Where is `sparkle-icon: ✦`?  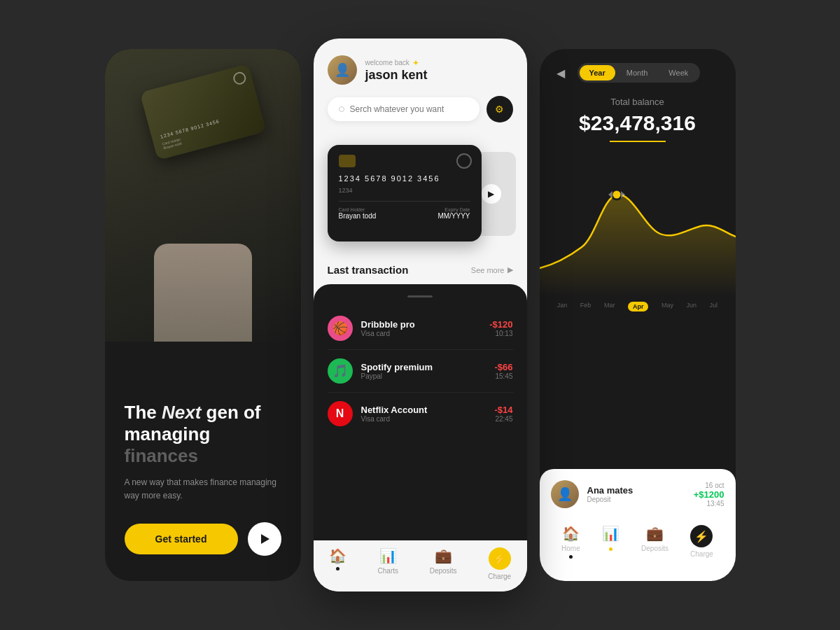
sparkle-icon: ✦ is located at coordinates (416, 63).